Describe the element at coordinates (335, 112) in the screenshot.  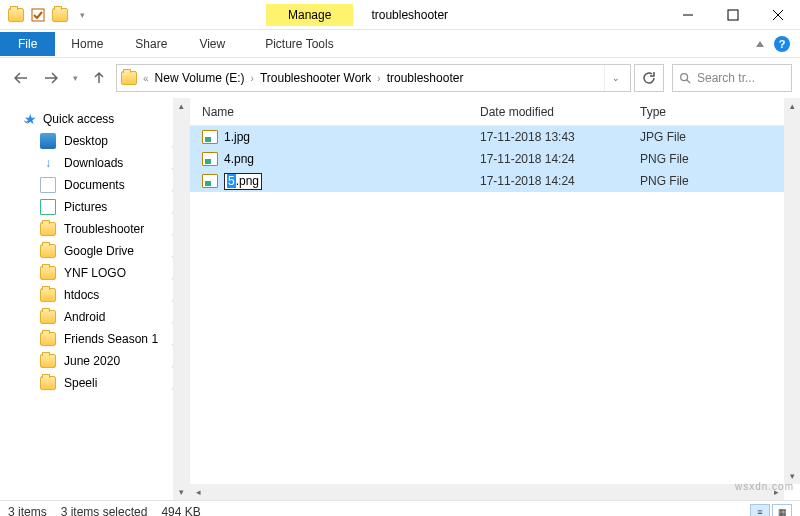
I see `column-name: Name` at that location.